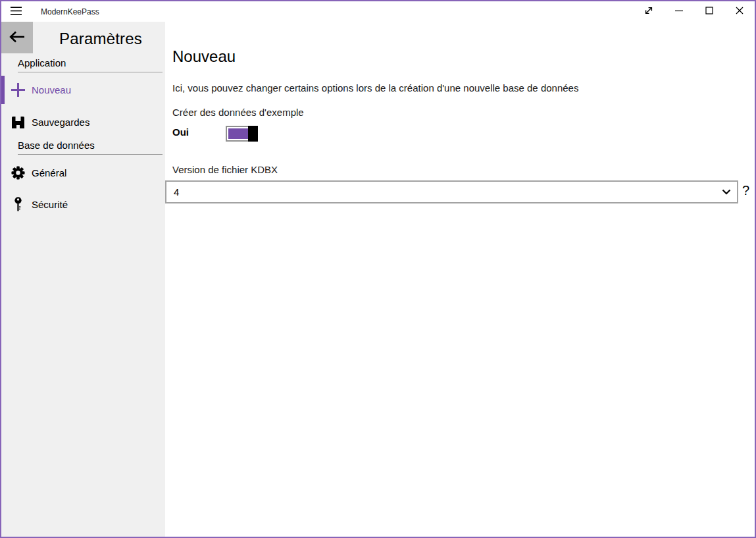 This screenshot has height=538, width=756. What do you see at coordinates (679, 12) in the screenshot?
I see `minimize-button` at bounding box center [679, 12].